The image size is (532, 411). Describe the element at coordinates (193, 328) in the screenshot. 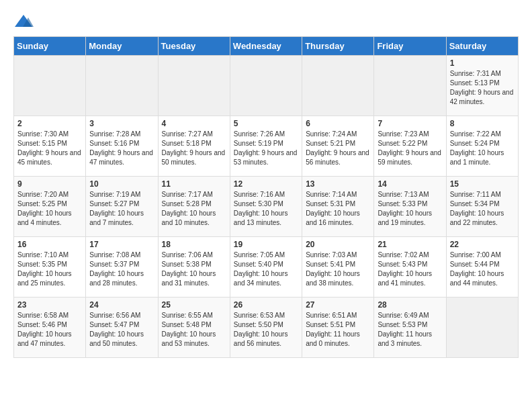

I see `day-cell: 25Sunrise: 6:55 AM Sunset: 5:48 PM Dayli…` at that location.